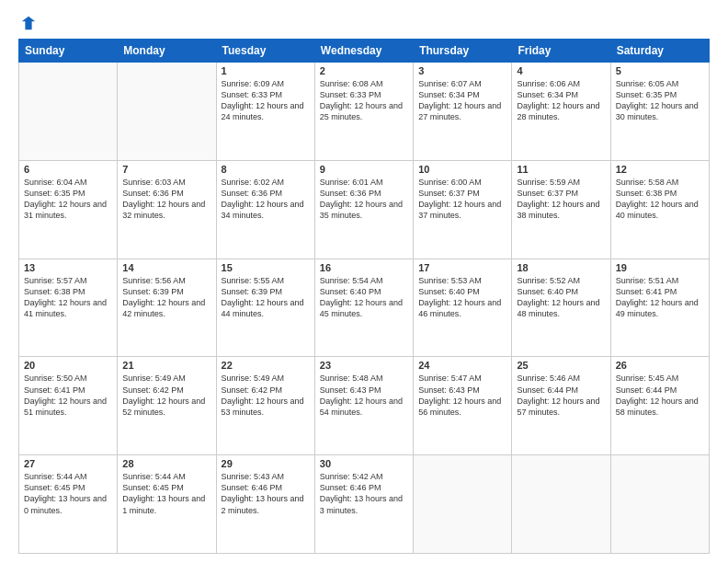 Image resolution: width=728 pixels, height=563 pixels. Describe the element at coordinates (561, 112) in the screenshot. I see `calendar-cell: 4 Sunrise: 6:06 AM Sunset: 6:34 PM Dayli…` at that location.